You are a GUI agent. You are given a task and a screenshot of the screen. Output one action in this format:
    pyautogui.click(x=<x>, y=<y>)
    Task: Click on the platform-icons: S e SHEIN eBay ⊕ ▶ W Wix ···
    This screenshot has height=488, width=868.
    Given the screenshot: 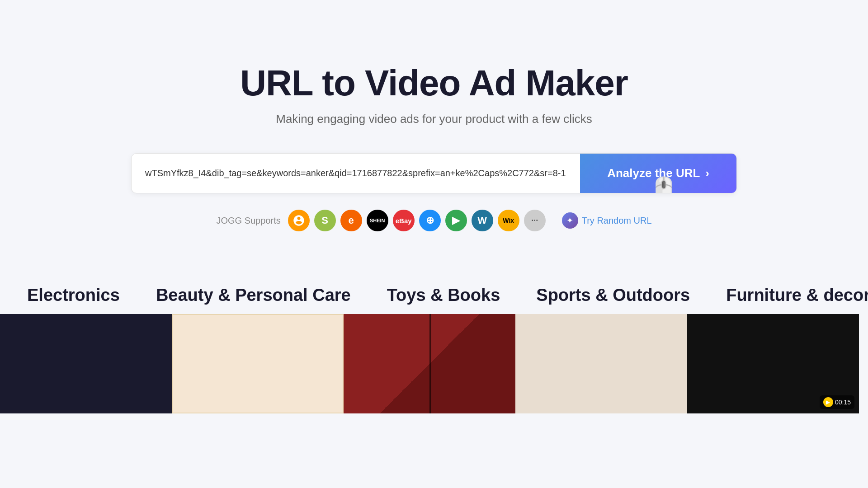 What is the action you would take?
    pyautogui.click(x=417, y=221)
    